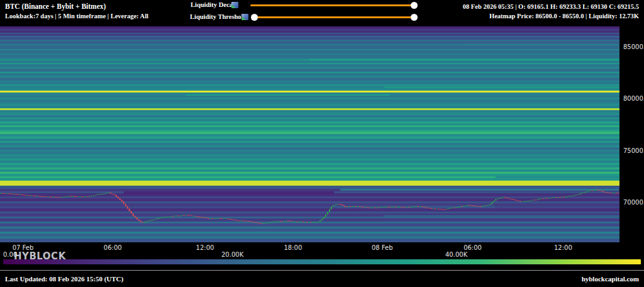 The height and width of the screenshot is (287, 644). What do you see at coordinates (77, 16) in the screenshot?
I see `chart-settings-summary: Lookback:7 days | 5 Min timeframe | Leve…` at bounding box center [77, 16].